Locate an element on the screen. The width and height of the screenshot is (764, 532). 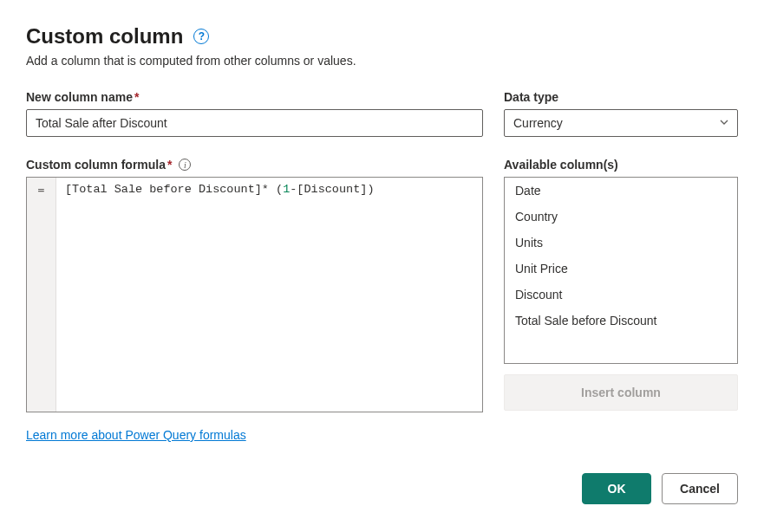
list-item: Total Sale before Discount is located at coordinates (621, 321).